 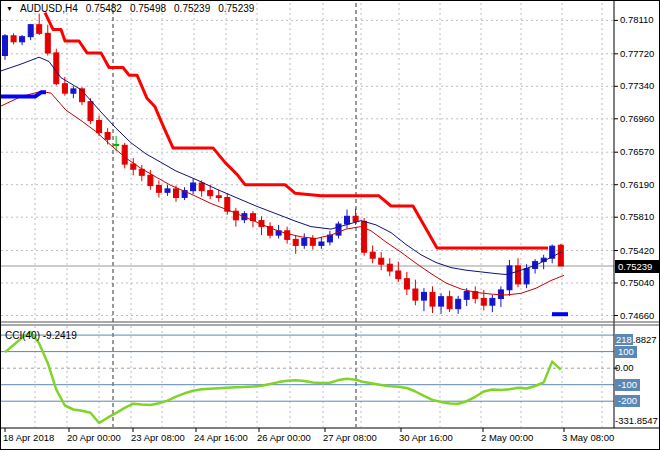 I want to click on high-value: 0.75498, so click(x=148, y=8).